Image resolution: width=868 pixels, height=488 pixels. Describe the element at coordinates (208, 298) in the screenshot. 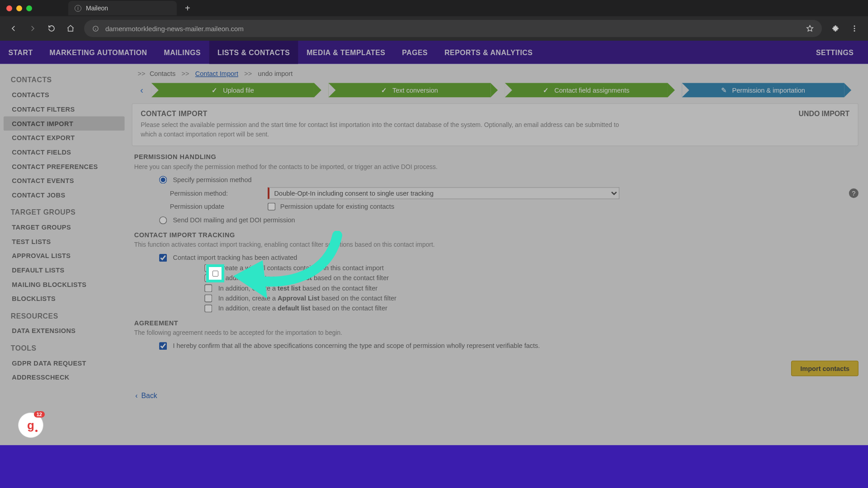

I see `cbx-create-approval-list` at that location.